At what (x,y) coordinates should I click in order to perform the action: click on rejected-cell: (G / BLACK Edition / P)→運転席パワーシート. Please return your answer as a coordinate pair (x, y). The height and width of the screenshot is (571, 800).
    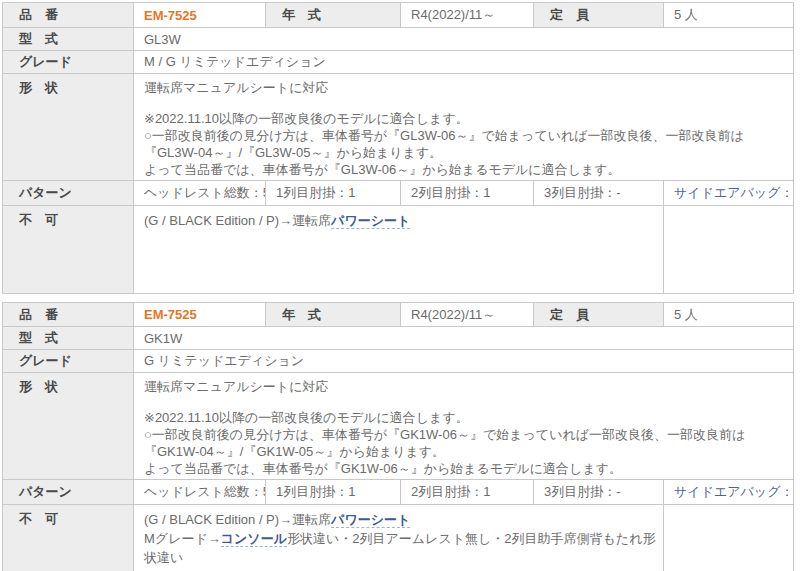
    Looking at the image, I should click on (399, 250).